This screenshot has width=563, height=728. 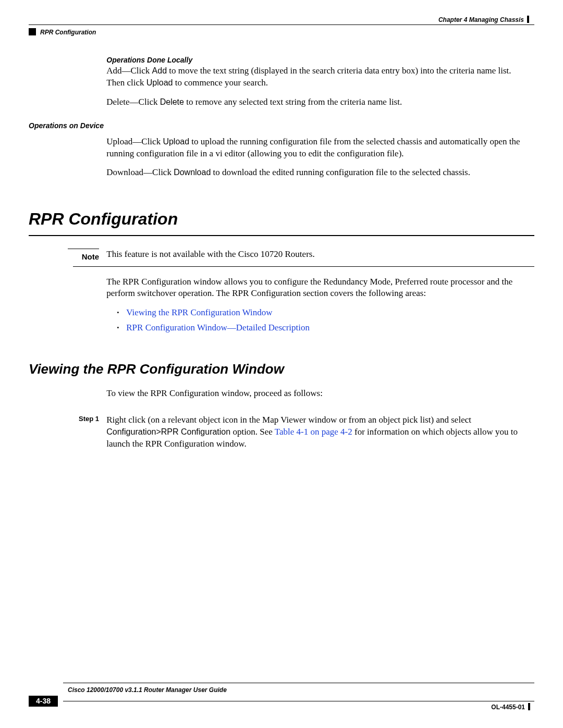 I want to click on rpr-link-list: Viewing the RPR Configuration Window RPR…, so click(x=315, y=320).